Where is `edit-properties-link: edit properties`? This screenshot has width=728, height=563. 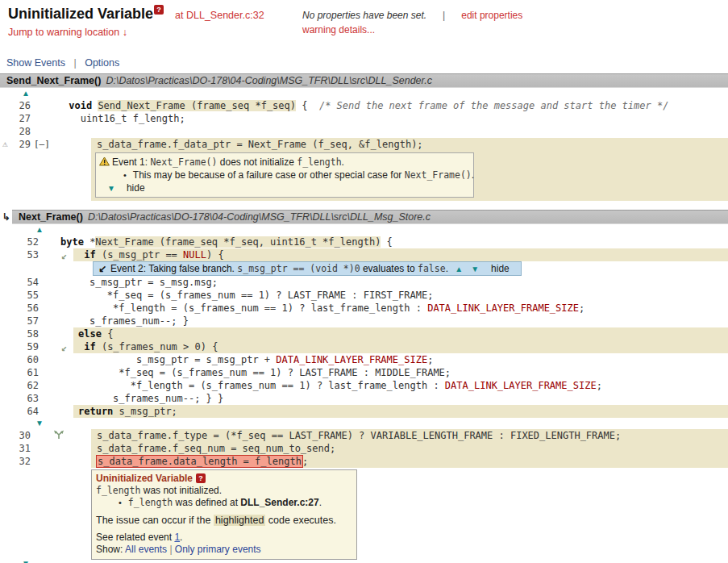 edit-properties-link: edit properties is located at coordinates (492, 15).